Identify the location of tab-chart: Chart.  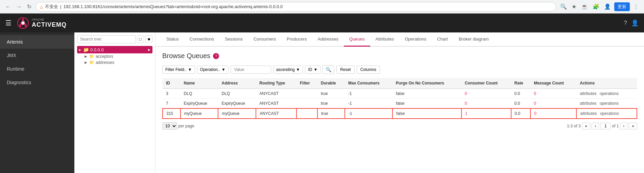
(443, 40).